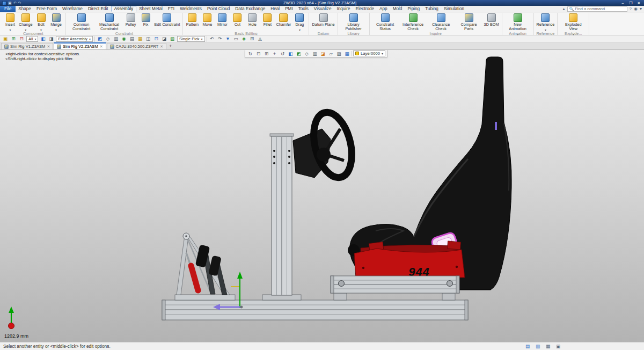 The height and width of the screenshot is (350, 644). What do you see at coordinates (25, 9) in the screenshot?
I see `menu-tab-shape: Shape` at bounding box center [25, 9].